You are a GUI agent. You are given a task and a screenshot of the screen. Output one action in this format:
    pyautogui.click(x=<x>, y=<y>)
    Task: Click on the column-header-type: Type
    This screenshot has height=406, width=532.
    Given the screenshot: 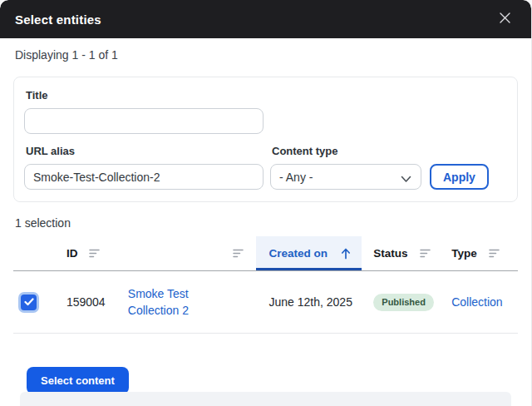 What is the action you would take?
    pyautogui.click(x=479, y=253)
    